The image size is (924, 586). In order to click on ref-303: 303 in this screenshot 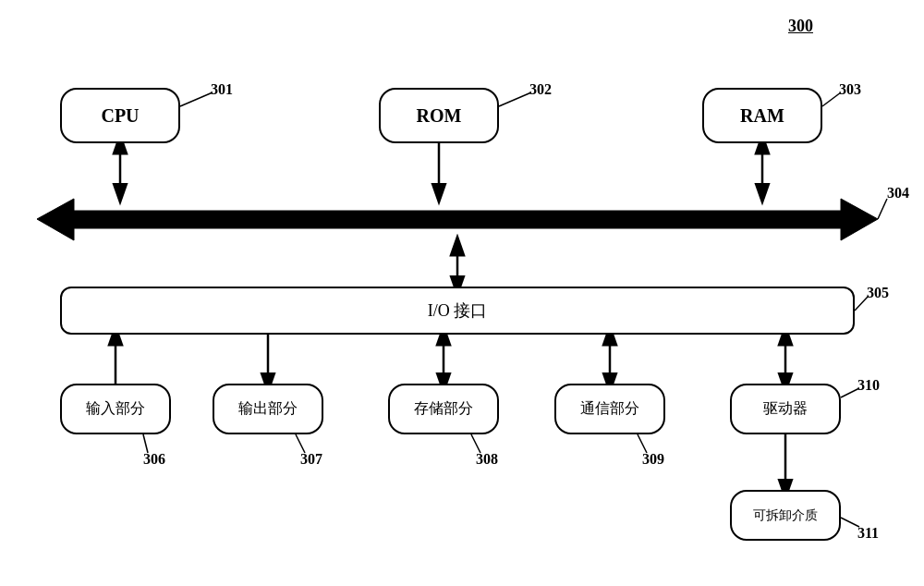, I will do `click(850, 90)`.